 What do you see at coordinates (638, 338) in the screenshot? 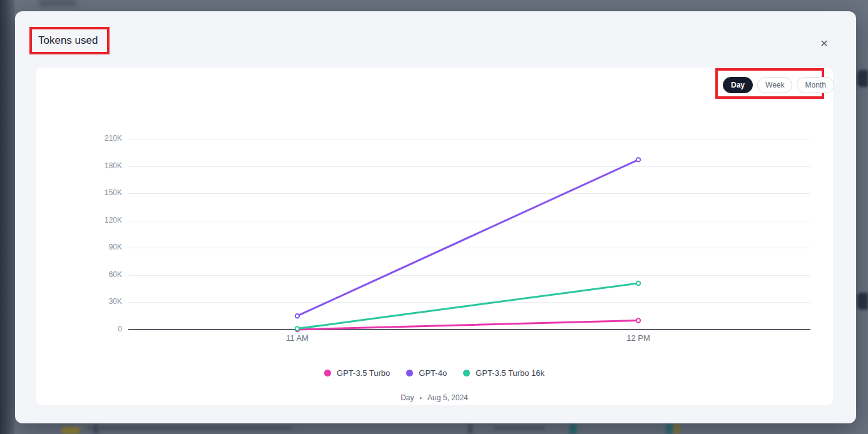
I see `x-tick-label: 12 PM` at bounding box center [638, 338].